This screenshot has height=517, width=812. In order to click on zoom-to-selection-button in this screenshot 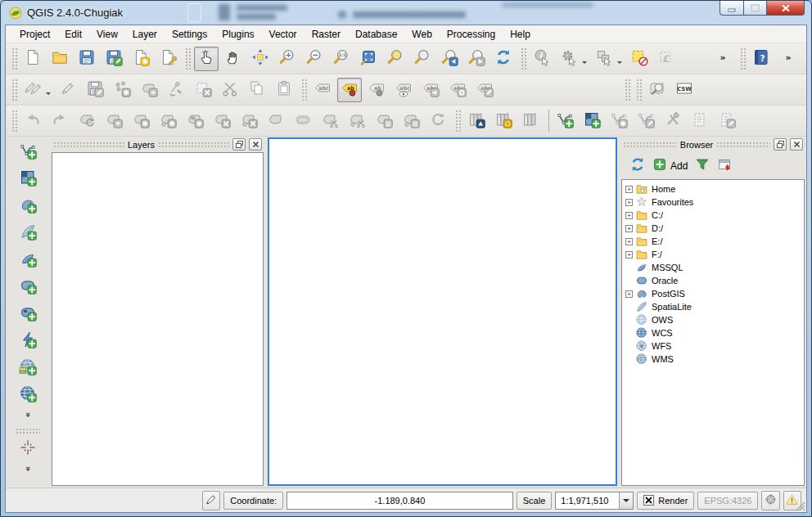, I will do `click(422, 59)`.